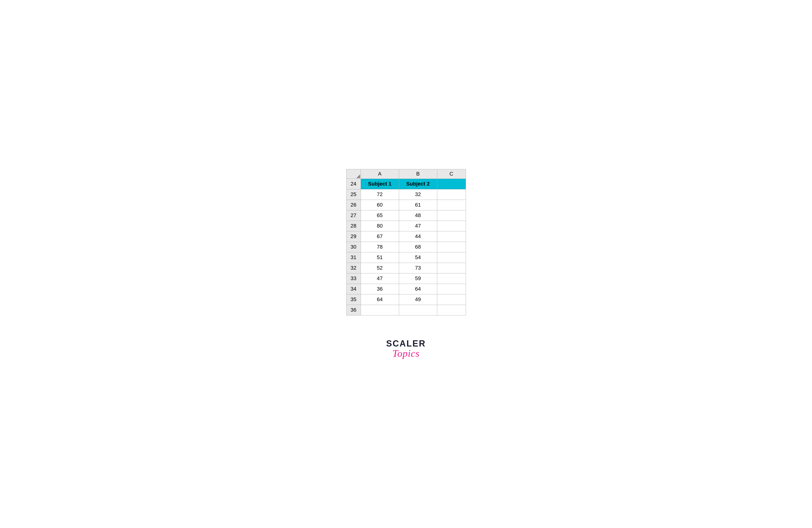 The image size is (812, 528). What do you see at coordinates (406, 299) in the screenshot?
I see `data-row: 356449` at bounding box center [406, 299].